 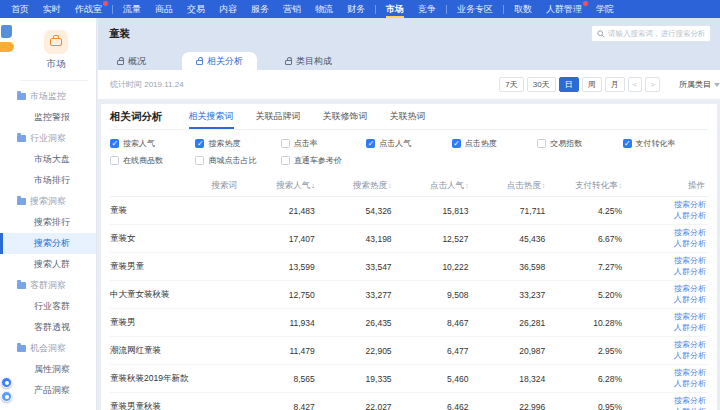 What do you see at coordinates (48, 390) in the screenshot?
I see `sidebar-item: 产品洞察` at bounding box center [48, 390].